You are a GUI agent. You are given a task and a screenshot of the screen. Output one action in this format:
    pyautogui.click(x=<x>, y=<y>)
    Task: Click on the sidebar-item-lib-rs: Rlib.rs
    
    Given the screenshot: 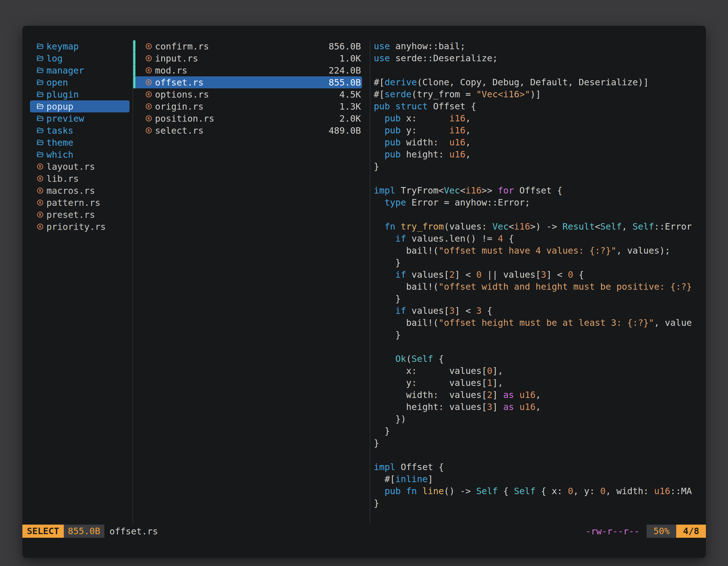 What is the action you would take?
    pyautogui.click(x=80, y=179)
    